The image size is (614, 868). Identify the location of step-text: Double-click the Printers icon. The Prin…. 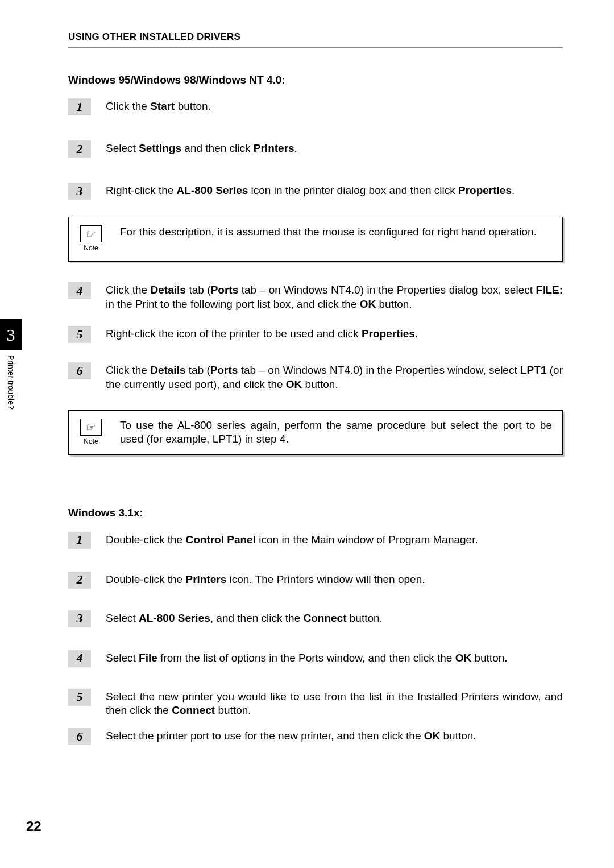
(334, 579).